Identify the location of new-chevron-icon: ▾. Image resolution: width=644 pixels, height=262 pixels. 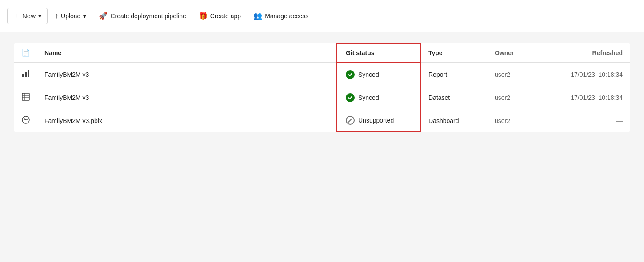
(40, 16).